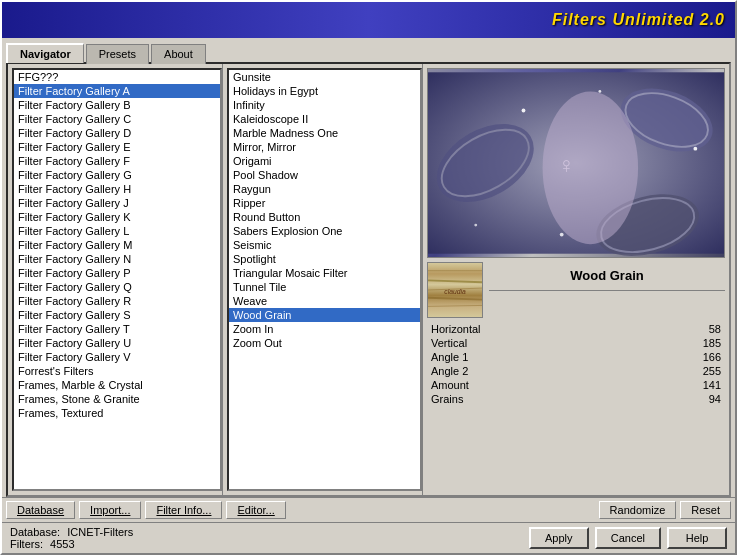 Image resolution: width=737 pixels, height=555 pixels. Describe the element at coordinates (368, 538) in the screenshot. I see `status-bar: Database: ICNET-Filters Filters: 4553 Ap…` at that location.